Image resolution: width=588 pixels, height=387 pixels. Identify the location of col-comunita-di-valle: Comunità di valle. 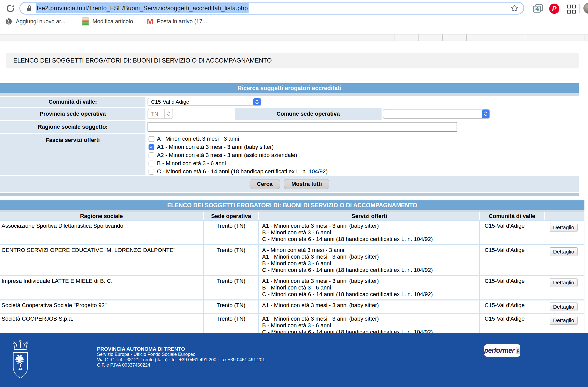
(511, 216).